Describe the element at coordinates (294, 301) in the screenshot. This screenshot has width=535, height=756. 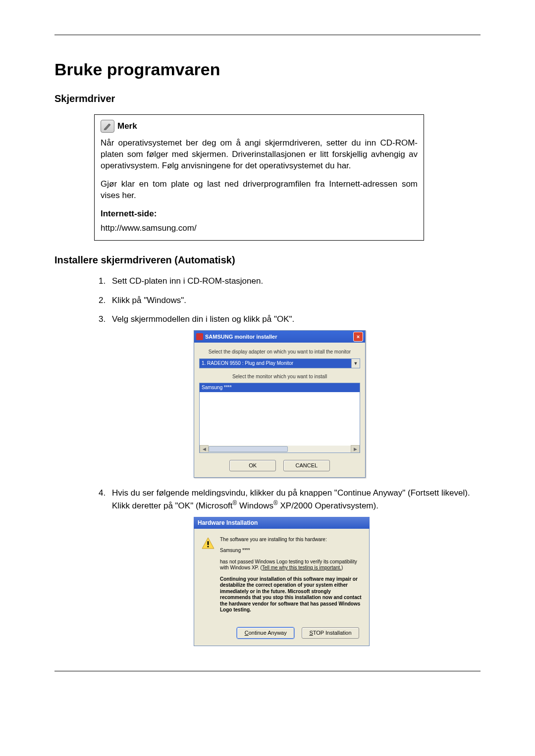
I see `step-2: Klikk på "Windows".` at that location.